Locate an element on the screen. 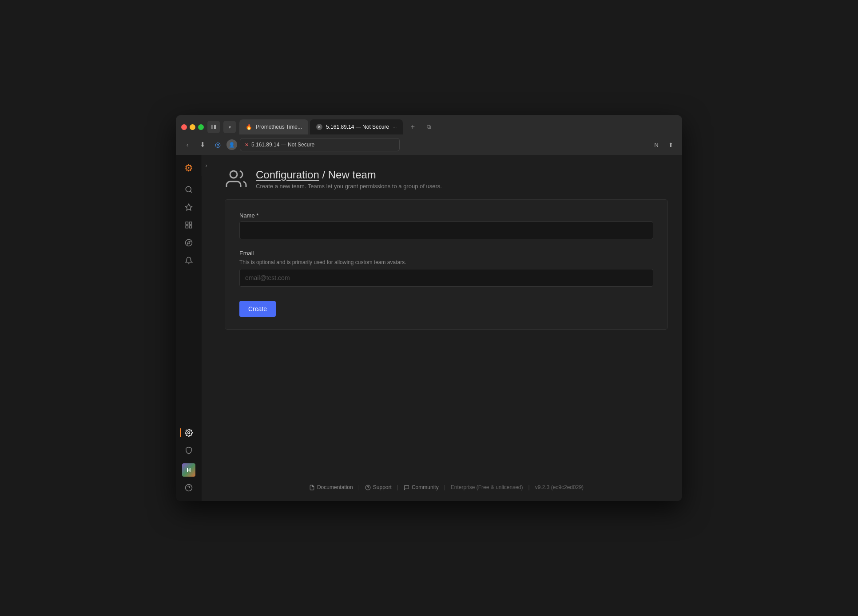 This screenshot has height=616, width=858. download-button: ⬇ is located at coordinates (203, 145).